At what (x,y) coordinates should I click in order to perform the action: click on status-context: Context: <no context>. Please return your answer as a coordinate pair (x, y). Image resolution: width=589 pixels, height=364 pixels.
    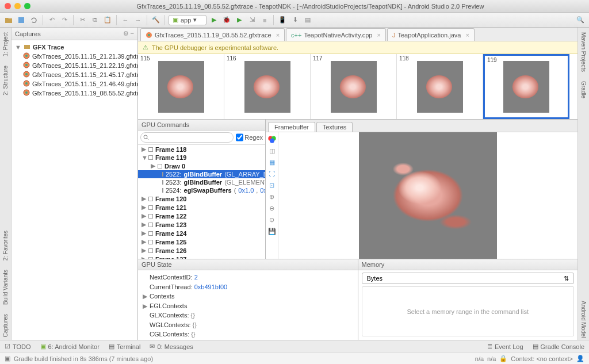
    Looking at the image, I should click on (542, 359).